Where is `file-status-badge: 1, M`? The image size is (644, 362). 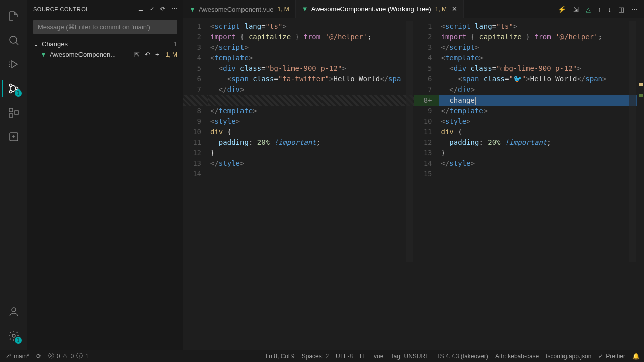 file-status-badge: 1, M is located at coordinates (171, 55).